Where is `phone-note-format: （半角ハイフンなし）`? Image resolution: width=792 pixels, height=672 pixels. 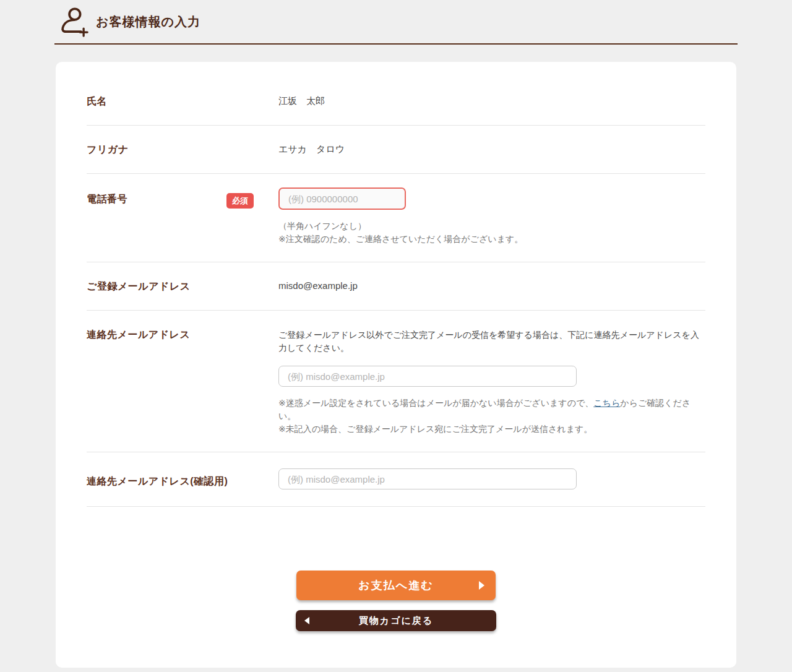 phone-note-format: （半角ハイフンなし） is located at coordinates (492, 226).